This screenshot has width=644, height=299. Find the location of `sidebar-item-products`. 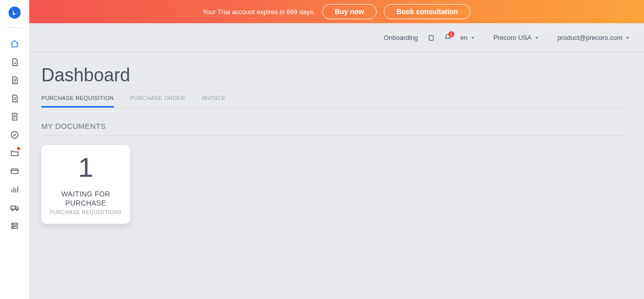

sidebar-item-products is located at coordinates (15, 153).